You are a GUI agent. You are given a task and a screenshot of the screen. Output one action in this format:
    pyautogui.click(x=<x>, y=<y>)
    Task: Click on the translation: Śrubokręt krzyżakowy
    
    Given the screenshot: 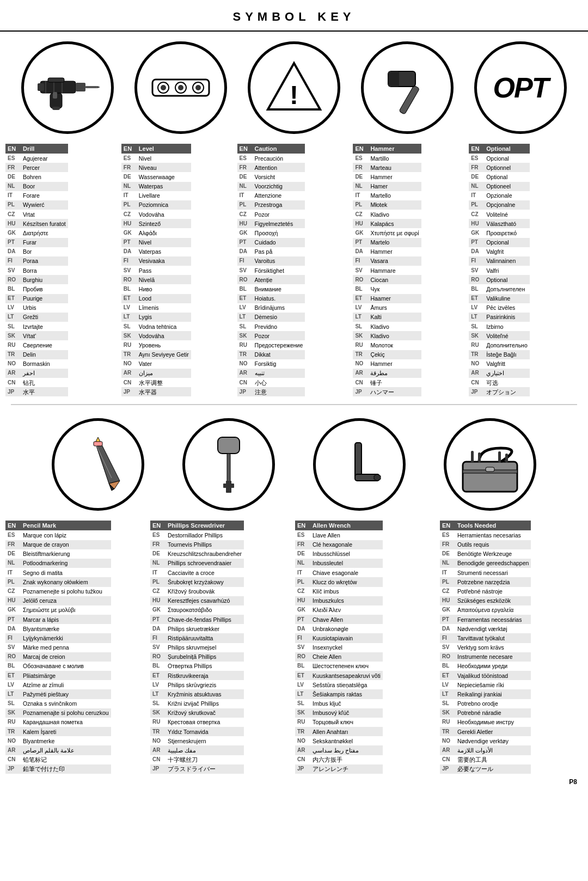 What is the action you would take?
    pyautogui.click(x=205, y=582)
    